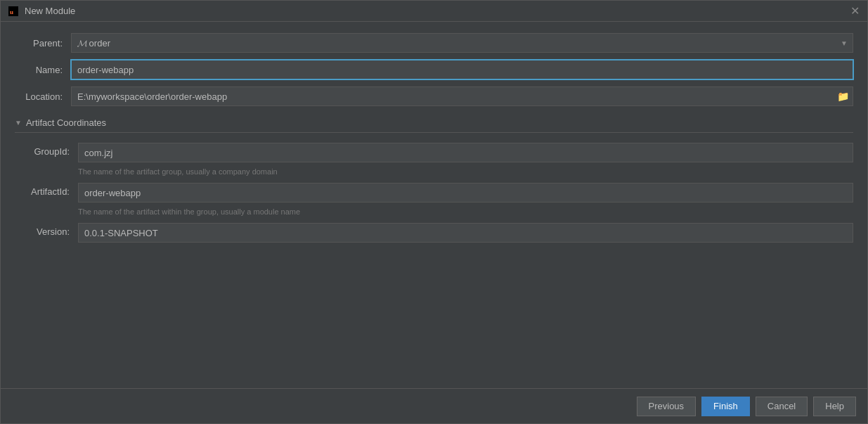  What do you see at coordinates (434, 406) in the screenshot?
I see `dialog-footer: Previous Finish Cancel Help` at bounding box center [434, 406].